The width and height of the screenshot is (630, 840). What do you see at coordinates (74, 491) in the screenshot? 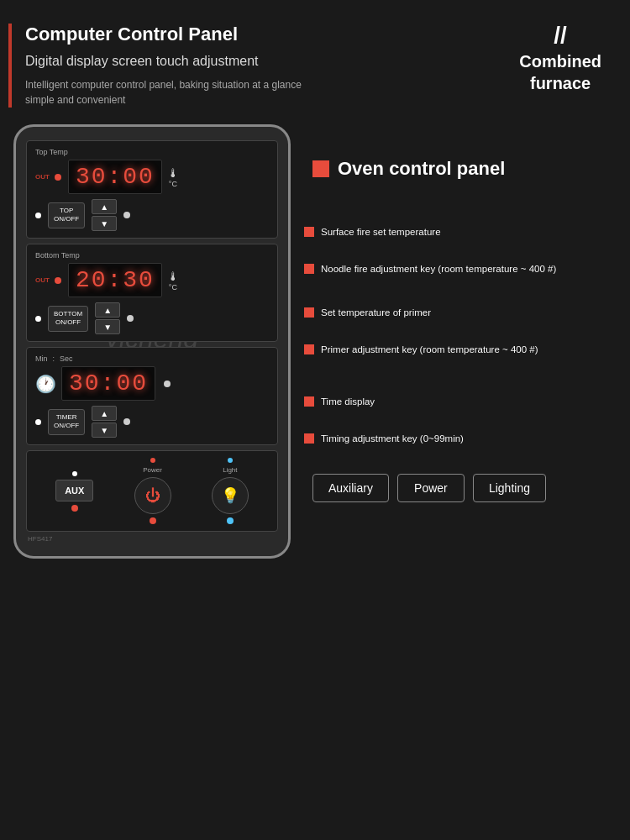
I see `aux-button: AUX` at bounding box center [74, 491].